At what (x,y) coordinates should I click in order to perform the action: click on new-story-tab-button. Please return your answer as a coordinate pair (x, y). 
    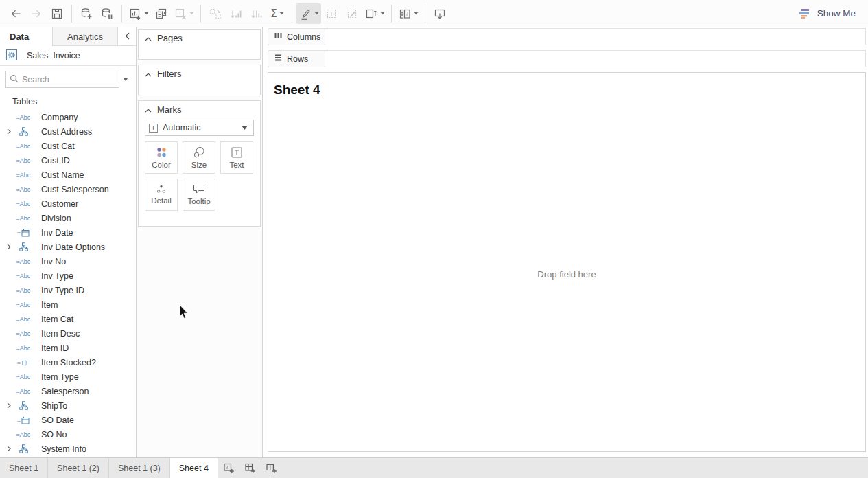
    Looking at the image, I should click on (272, 468).